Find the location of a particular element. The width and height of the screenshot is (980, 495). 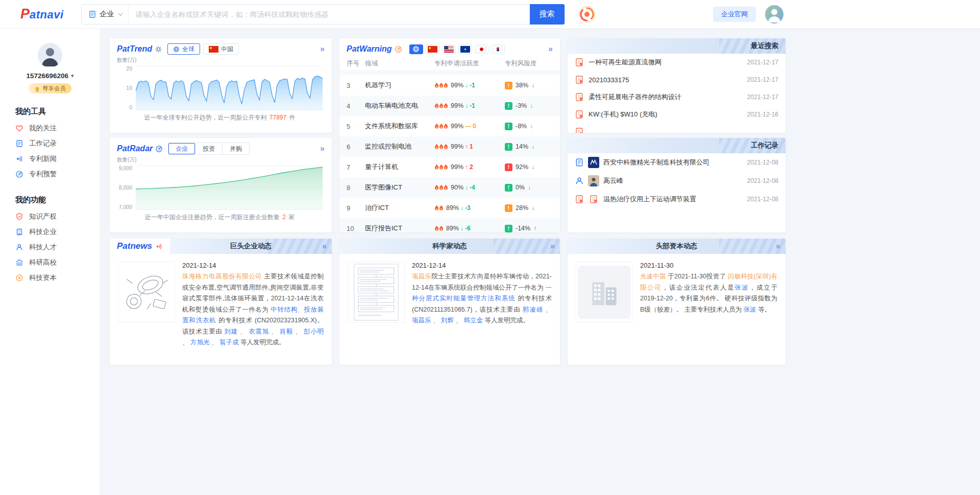

news-link: 刘建 is located at coordinates (231, 332).